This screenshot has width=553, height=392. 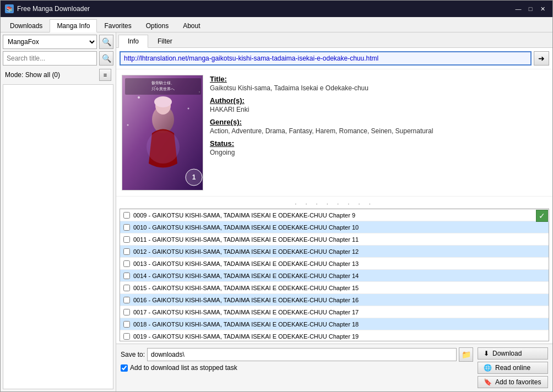 What do you see at coordinates (488, 382) in the screenshot?
I see `favorites-icon: 🔖` at bounding box center [488, 382].